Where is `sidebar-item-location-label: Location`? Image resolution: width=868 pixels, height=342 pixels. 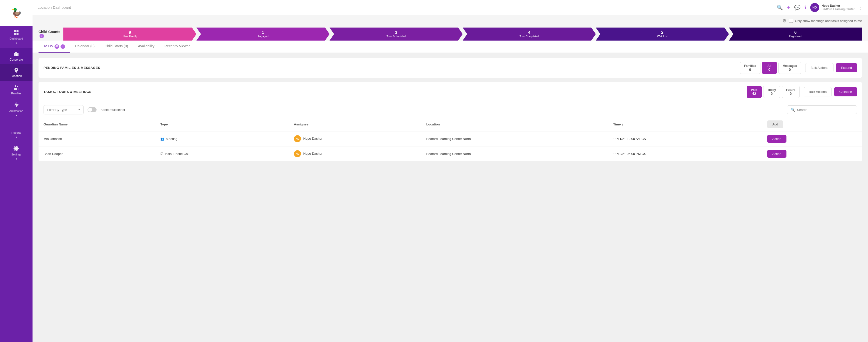
sidebar-item-location-label: Location is located at coordinates (16, 76).